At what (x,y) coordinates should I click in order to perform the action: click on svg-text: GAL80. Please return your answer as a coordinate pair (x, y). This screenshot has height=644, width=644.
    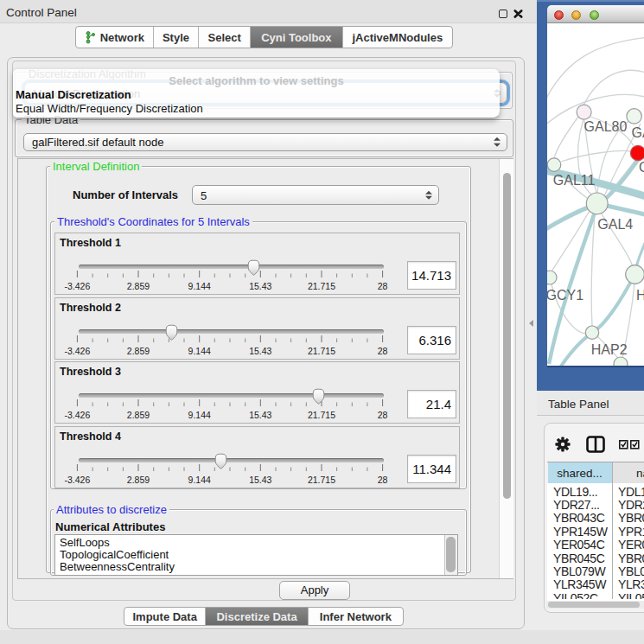
    Looking at the image, I should click on (606, 126).